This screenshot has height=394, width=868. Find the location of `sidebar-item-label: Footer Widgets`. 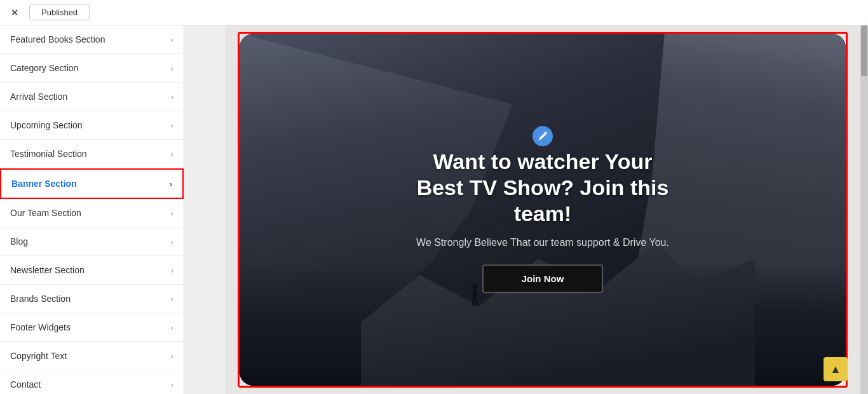

sidebar-item-label: Footer Widgets is located at coordinates (41, 327).